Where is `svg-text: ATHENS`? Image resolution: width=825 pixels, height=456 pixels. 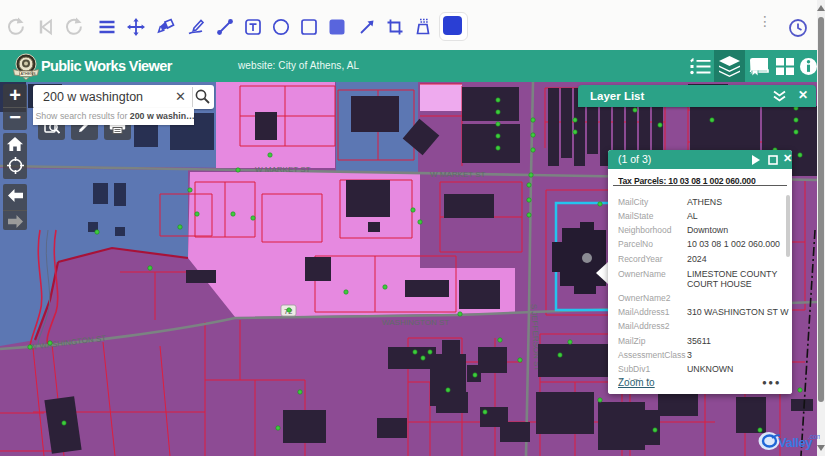
svg-text: ATHENS is located at coordinates (29, 74).